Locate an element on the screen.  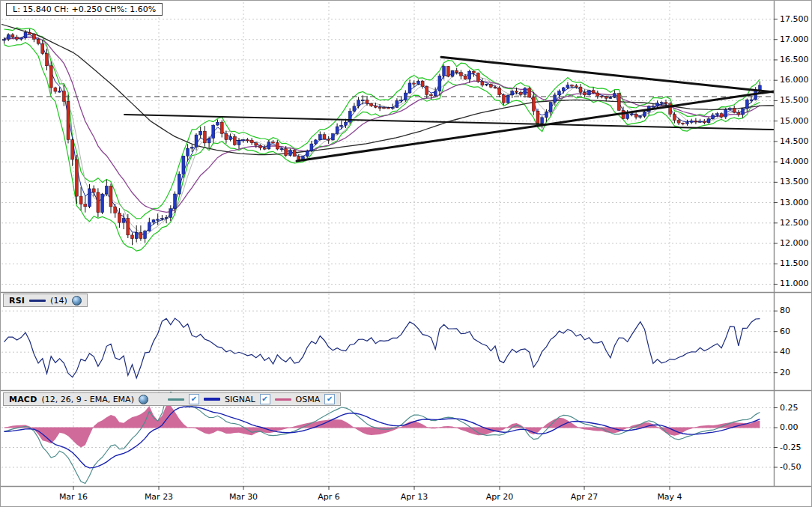
signal-line-sample is located at coordinates (212, 399).